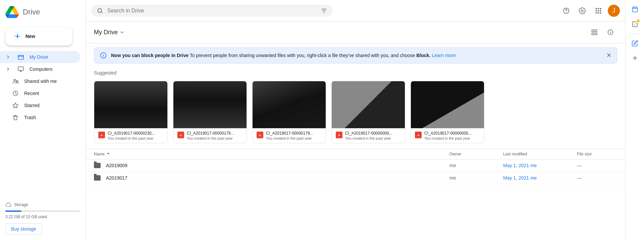  I want to click on size-column-header: File size, so click(597, 154).